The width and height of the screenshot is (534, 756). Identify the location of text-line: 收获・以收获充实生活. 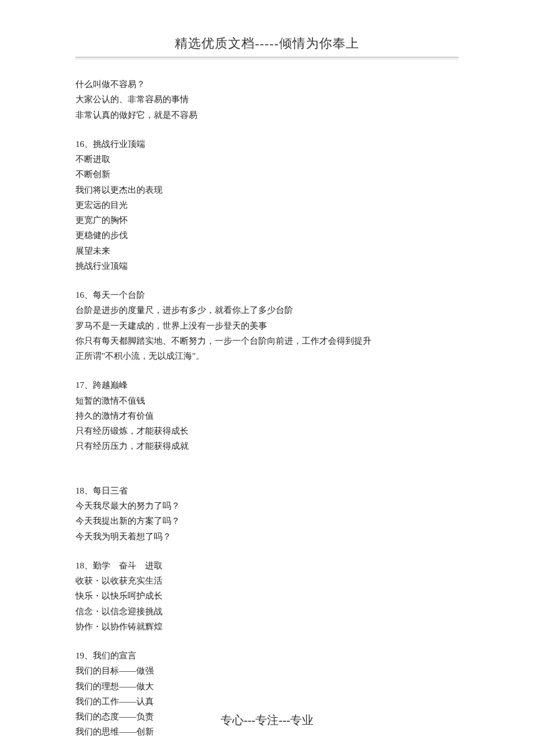
(267, 581).